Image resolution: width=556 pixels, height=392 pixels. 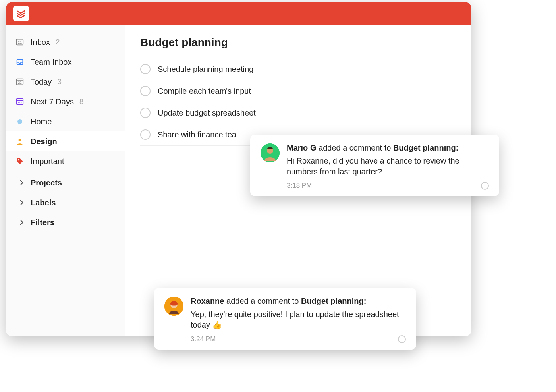 I want to click on sidebar-item-count: 8, so click(x=82, y=102).